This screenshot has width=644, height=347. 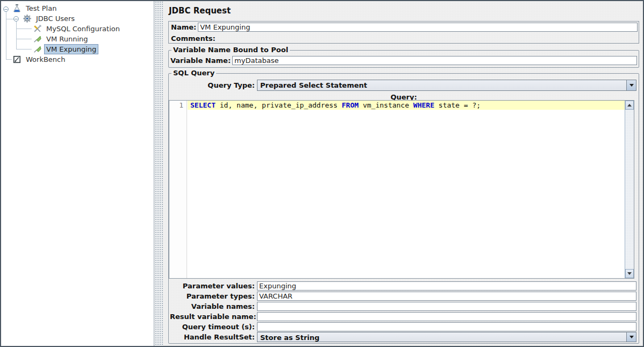 I want to click on variable-name-label: Variable Name:, so click(x=201, y=60).